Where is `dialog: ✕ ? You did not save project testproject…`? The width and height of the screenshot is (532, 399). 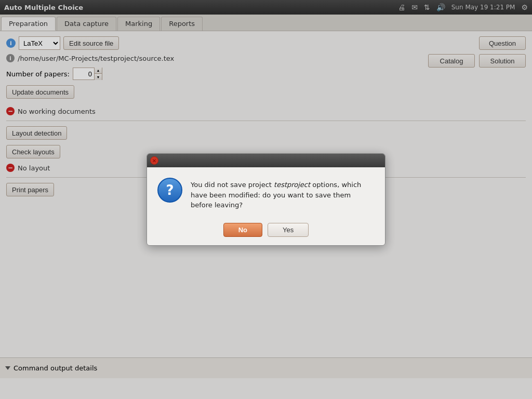
dialog: ✕ ? You did not save project testproject… is located at coordinates (266, 200).